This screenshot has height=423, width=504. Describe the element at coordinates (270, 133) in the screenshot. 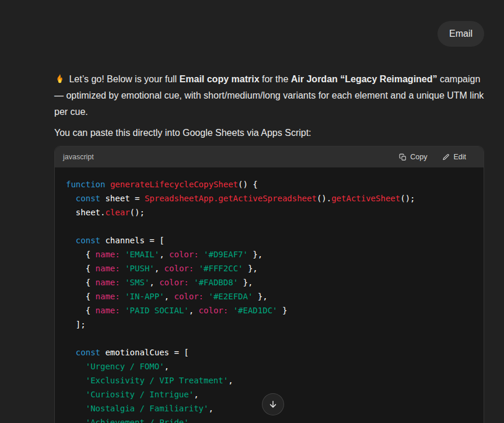

I see `assistant-paragraph-instruction: You can paste this directly into Google …` at that location.